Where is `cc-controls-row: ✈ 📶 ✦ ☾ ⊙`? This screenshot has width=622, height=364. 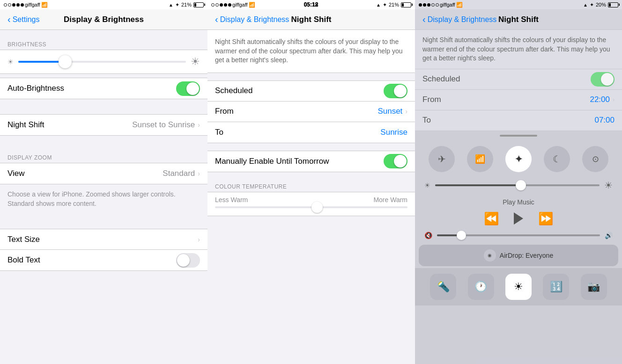 cc-controls-row: ✈ 📶 ✦ ☾ ⊙ is located at coordinates (518, 159).